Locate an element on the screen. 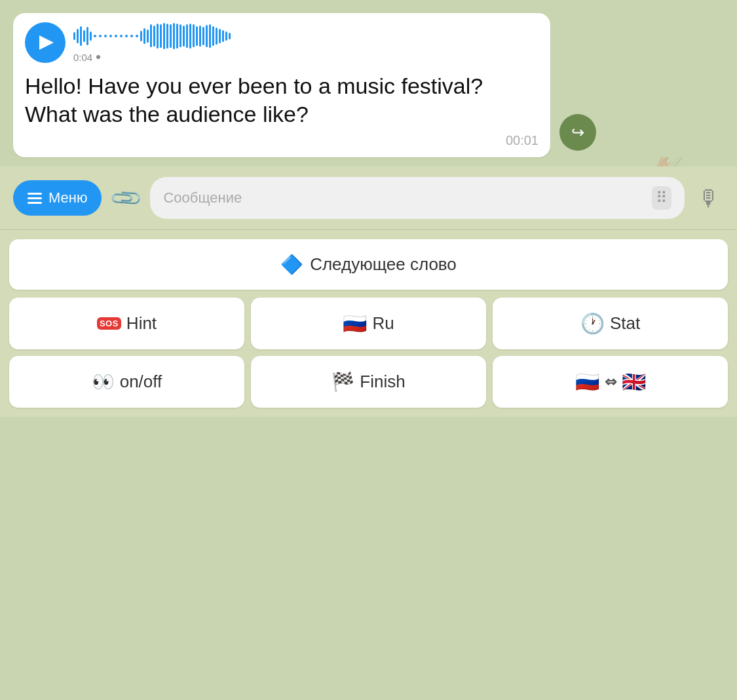 The image size is (737, 700). microphone-icon: 🎙 is located at coordinates (709, 198).